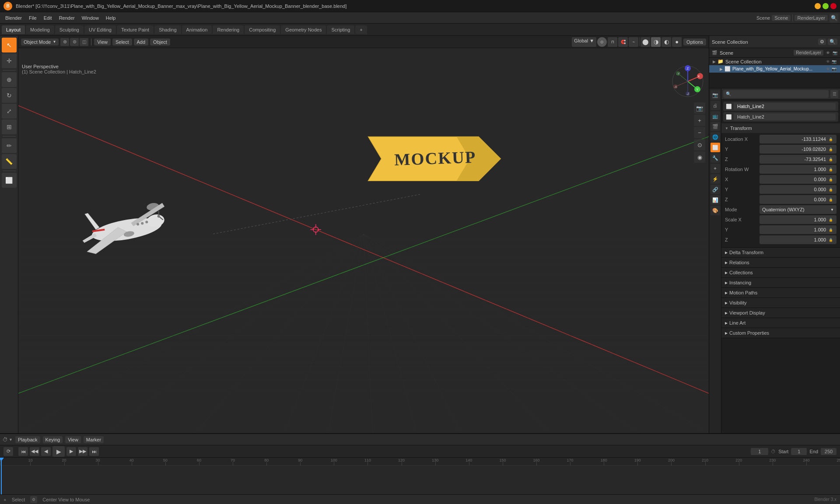  I want to click on select-menu: Select, so click(122, 42).